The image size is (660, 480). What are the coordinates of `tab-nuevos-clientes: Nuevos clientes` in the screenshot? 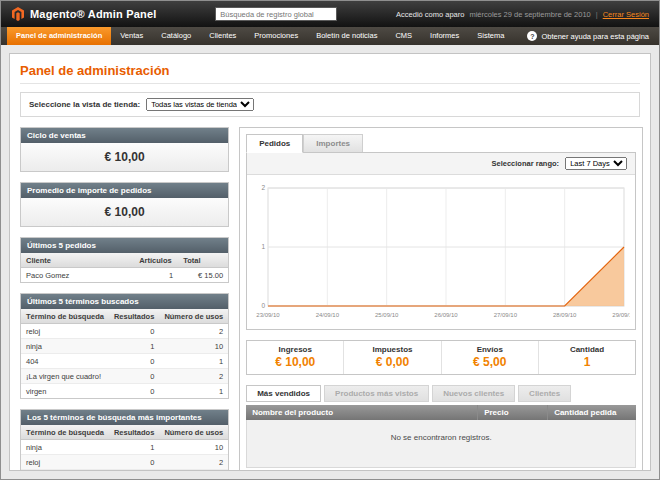 It's located at (474, 394).